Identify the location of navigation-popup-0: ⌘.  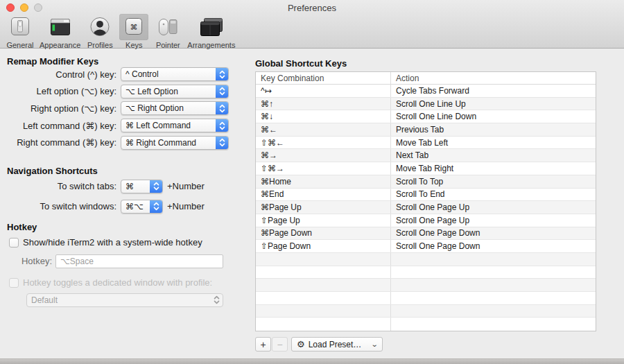
(141, 187).